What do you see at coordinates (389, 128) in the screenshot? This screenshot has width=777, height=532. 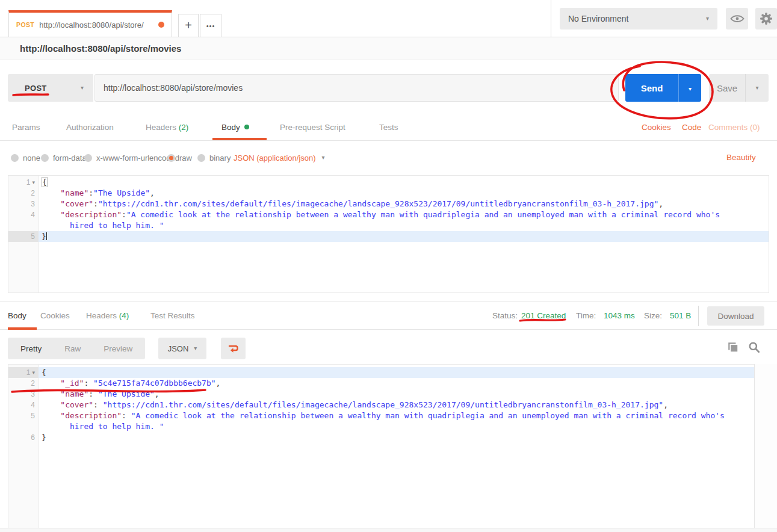 I see `request-tabs-bar: Params Authorization Headers (2) Body Pr…` at bounding box center [389, 128].